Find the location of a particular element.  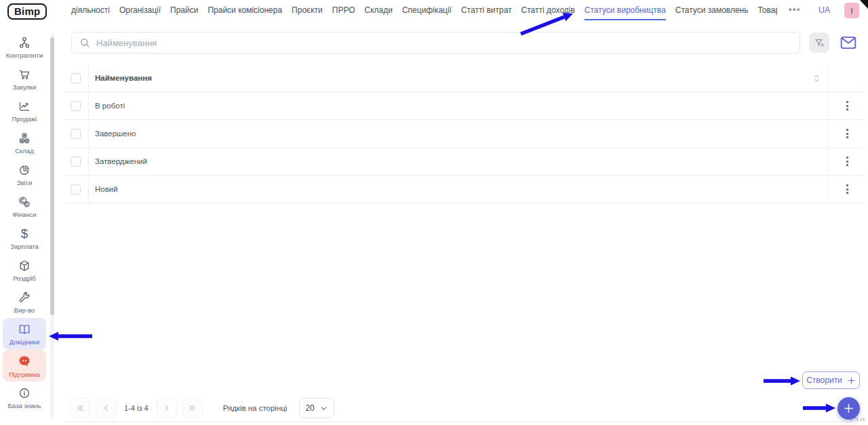

row-name: В роботі is located at coordinates (110, 106).